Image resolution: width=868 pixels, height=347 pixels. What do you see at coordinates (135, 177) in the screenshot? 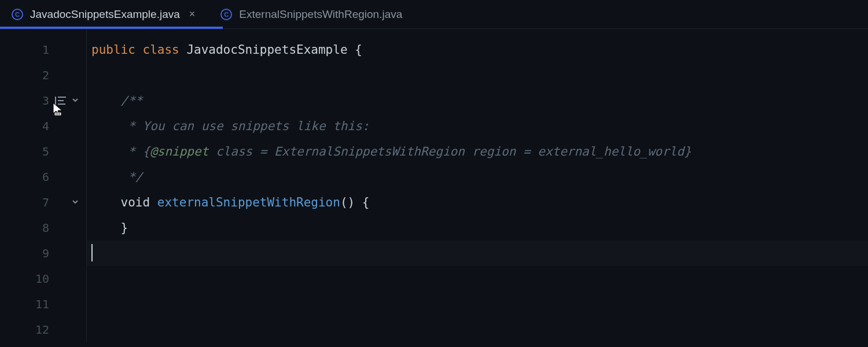
I see `token: */` at bounding box center [135, 177].